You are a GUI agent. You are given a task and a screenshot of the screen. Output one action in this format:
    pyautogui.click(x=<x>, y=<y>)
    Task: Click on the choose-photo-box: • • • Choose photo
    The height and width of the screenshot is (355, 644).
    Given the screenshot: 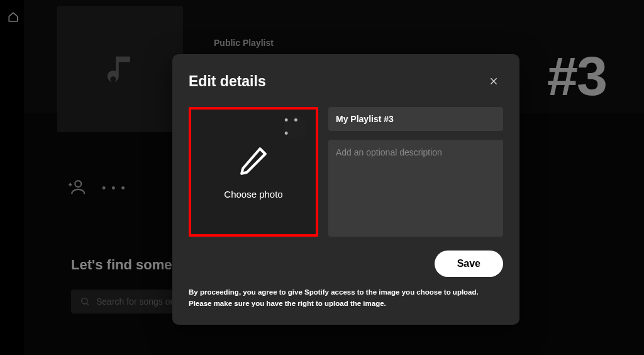 What is the action you would take?
    pyautogui.click(x=253, y=172)
    